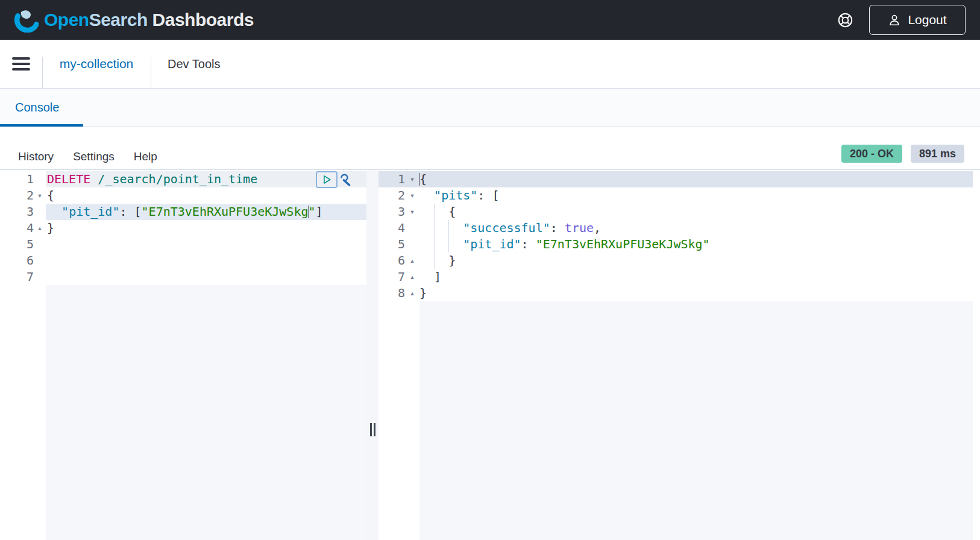 This screenshot has height=540, width=980. What do you see at coordinates (488, 195) in the screenshot?
I see `token-plain: : [` at bounding box center [488, 195].